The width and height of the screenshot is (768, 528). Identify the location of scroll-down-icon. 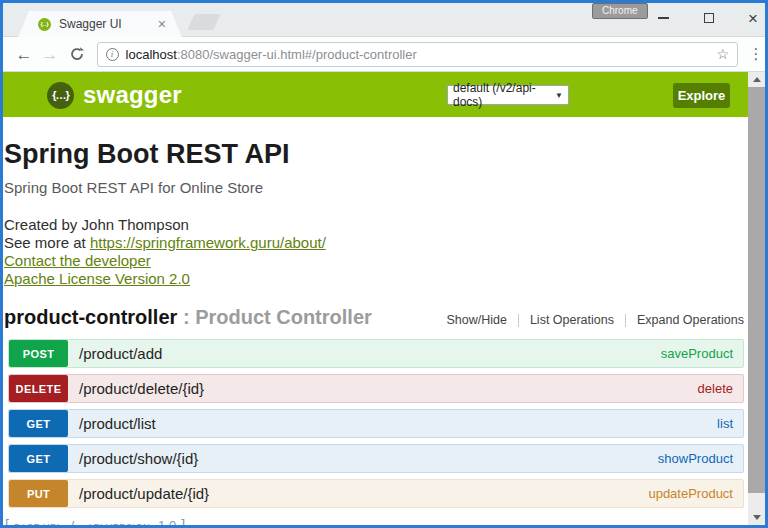
(756, 518).